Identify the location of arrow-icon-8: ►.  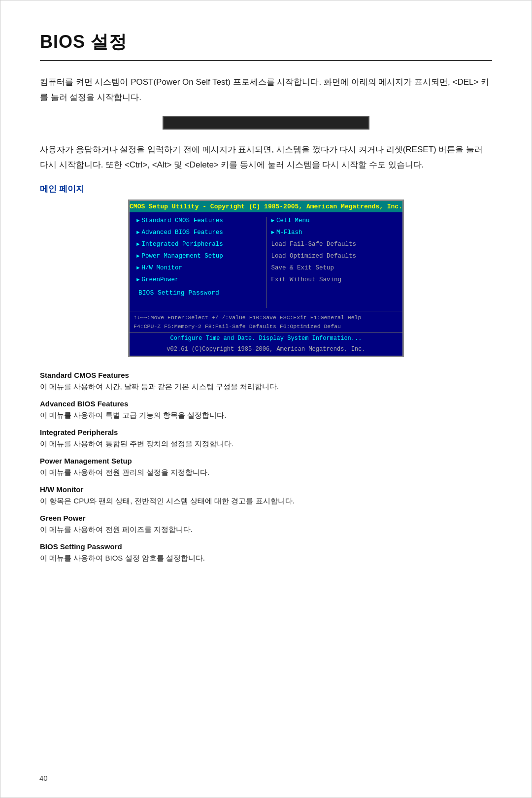
(273, 233).